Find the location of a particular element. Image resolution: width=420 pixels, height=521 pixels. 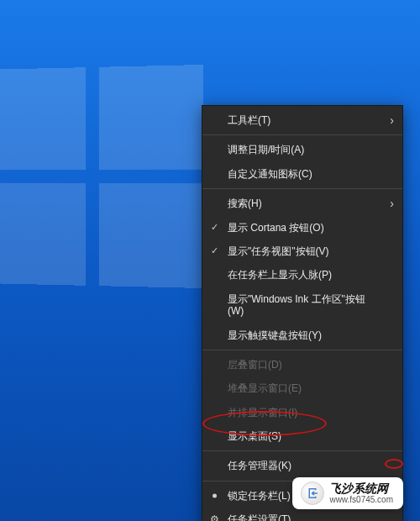

attribution-text: 飞沙系统网 www.fs0745.com is located at coordinates (361, 492).